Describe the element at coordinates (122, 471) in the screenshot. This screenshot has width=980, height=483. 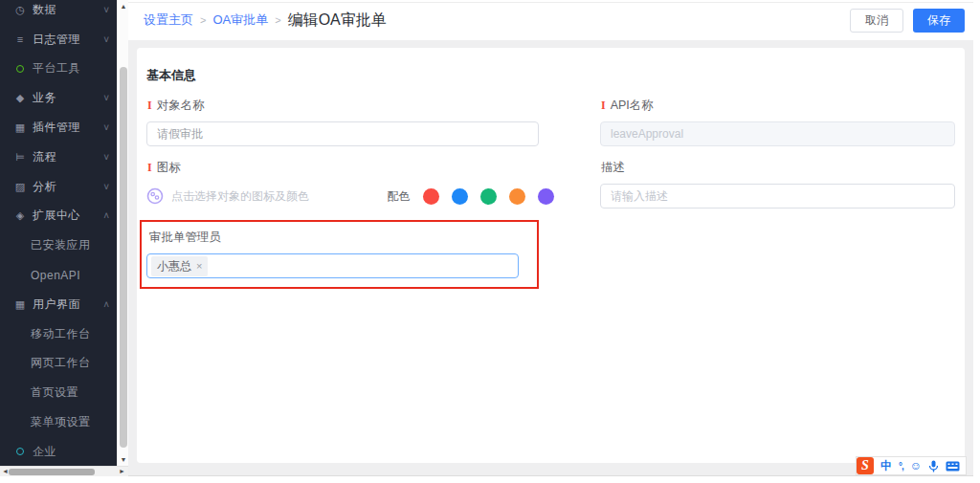
I see `scroll-right-icon: ►` at that location.